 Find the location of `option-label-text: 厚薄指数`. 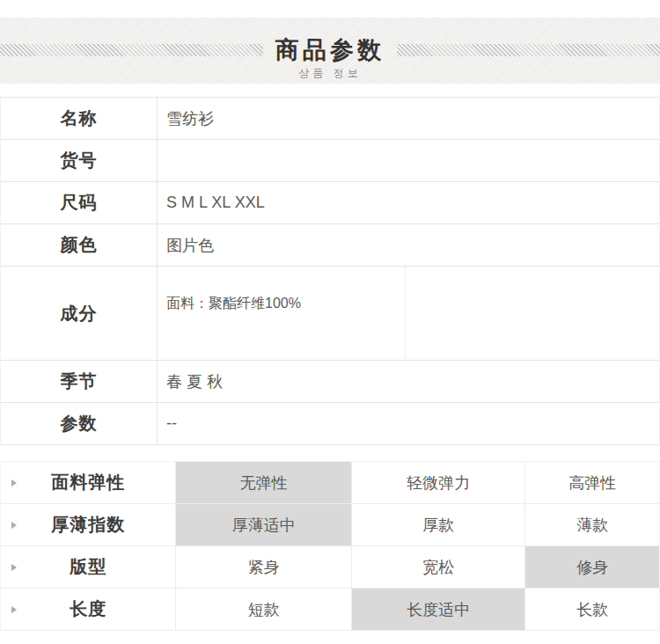

option-label-text: 厚薄指数 is located at coordinates (88, 524).